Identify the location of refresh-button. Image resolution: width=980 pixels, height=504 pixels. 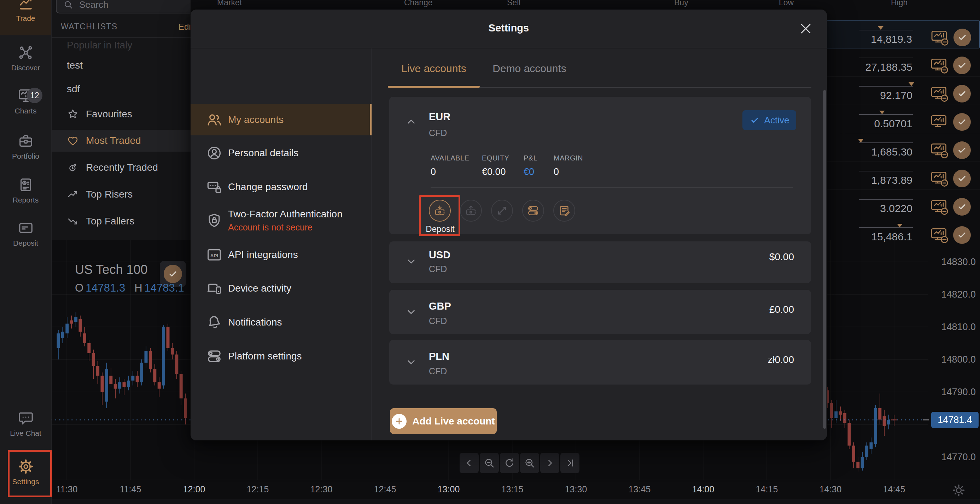
(509, 463).